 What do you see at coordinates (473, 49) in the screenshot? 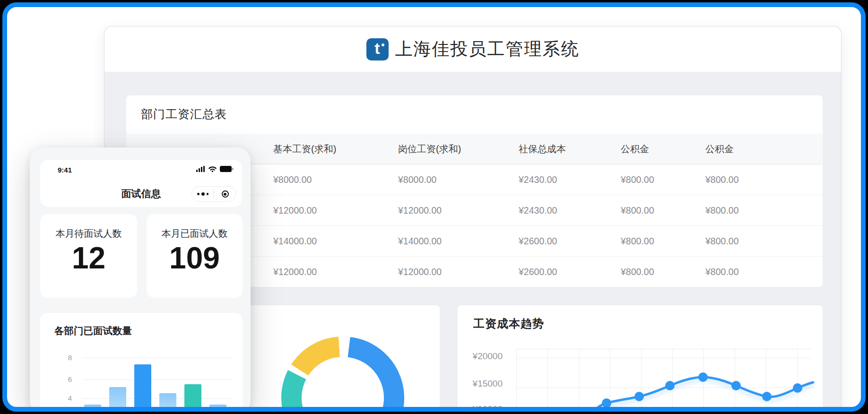
I see `window-header: t 上海佳投员工管理系统` at bounding box center [473, 49].